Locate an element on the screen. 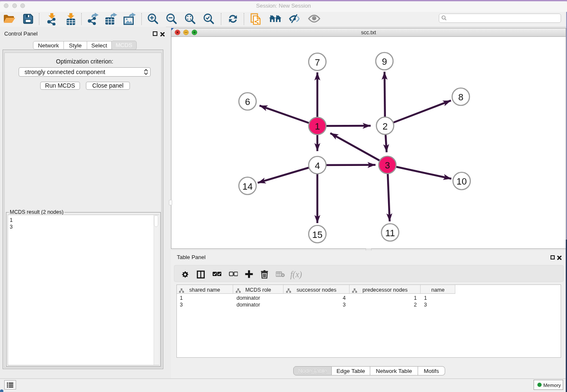 The height and width of the screenshot is (392, 567). svg-text: 15 is located at coordinates (317, 235).